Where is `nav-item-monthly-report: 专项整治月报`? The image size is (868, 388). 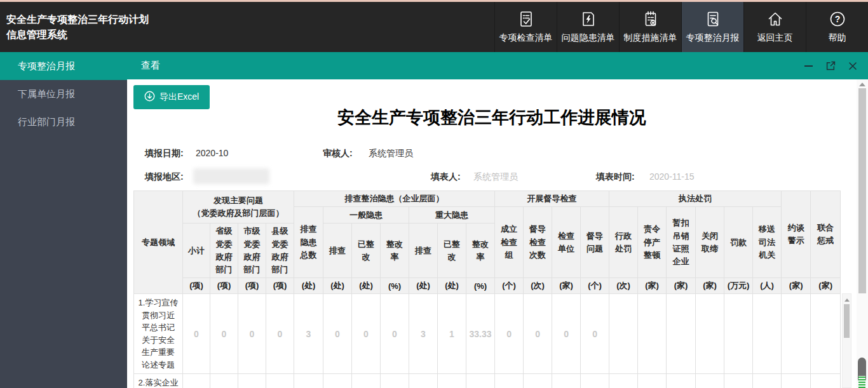
nav-item-monthly-report: 专项整治月报 is located at coordinates (712, 27).